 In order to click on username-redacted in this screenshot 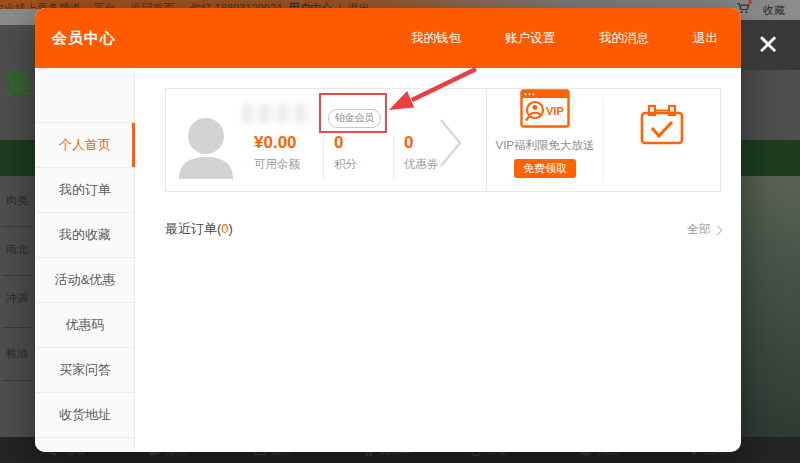, I will do `click(277, 114)`.